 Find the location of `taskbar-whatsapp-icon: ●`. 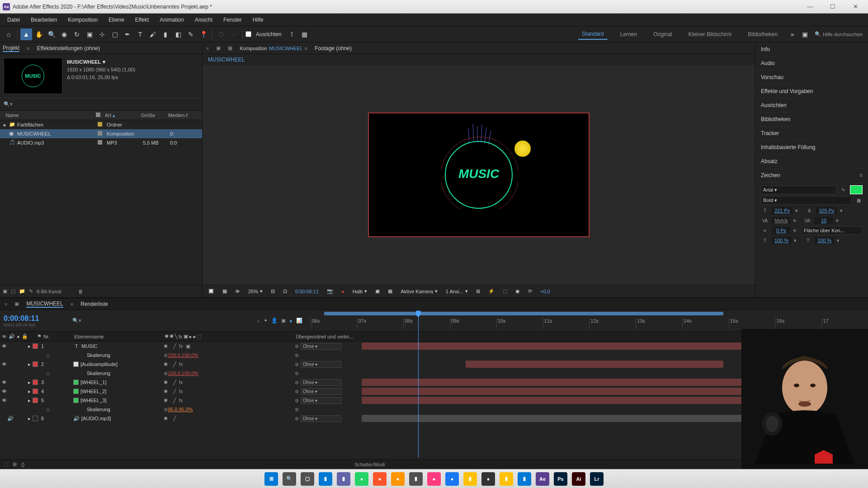

taskbar-whatsapp-icon: ● is located at coordinates (362, 479).